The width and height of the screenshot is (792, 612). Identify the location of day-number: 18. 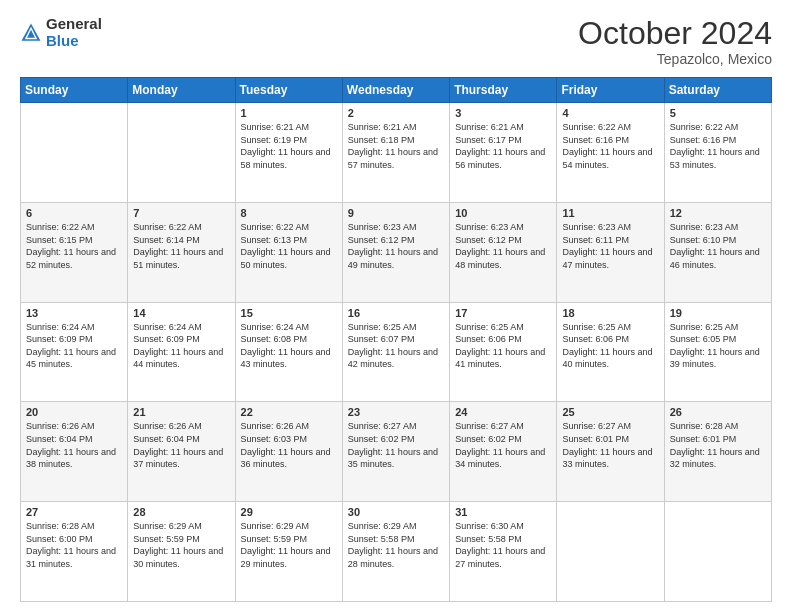
(610, 313).